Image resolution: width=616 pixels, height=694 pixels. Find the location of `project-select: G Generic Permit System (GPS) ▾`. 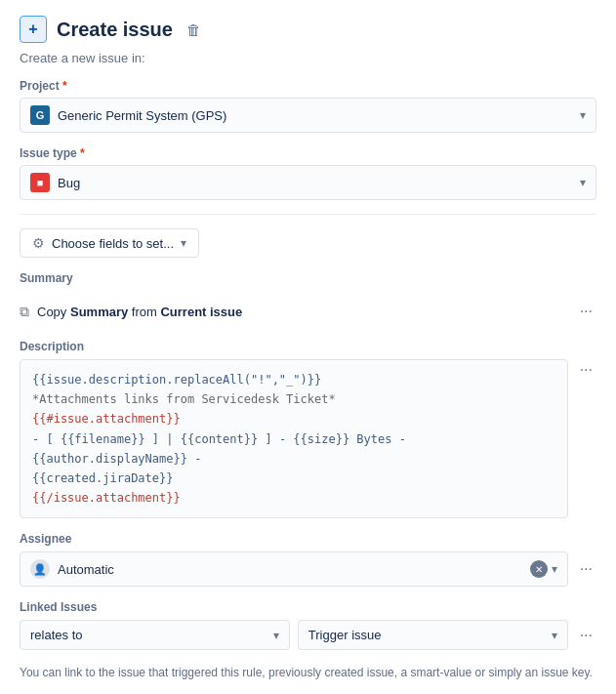

project-select: G Generic Permit System (GPS) ▾ is located at coordinates (308, 115).